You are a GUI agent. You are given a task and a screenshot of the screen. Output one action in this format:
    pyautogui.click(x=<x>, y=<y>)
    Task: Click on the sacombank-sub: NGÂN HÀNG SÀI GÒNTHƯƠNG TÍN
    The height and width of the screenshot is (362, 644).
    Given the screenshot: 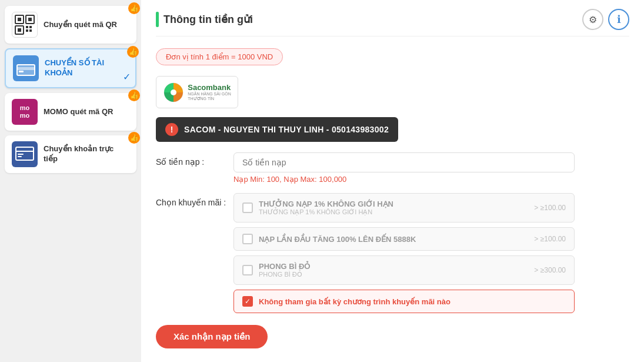 What is the action you would take?
    pyautogui.click(x=209, y=97)
    